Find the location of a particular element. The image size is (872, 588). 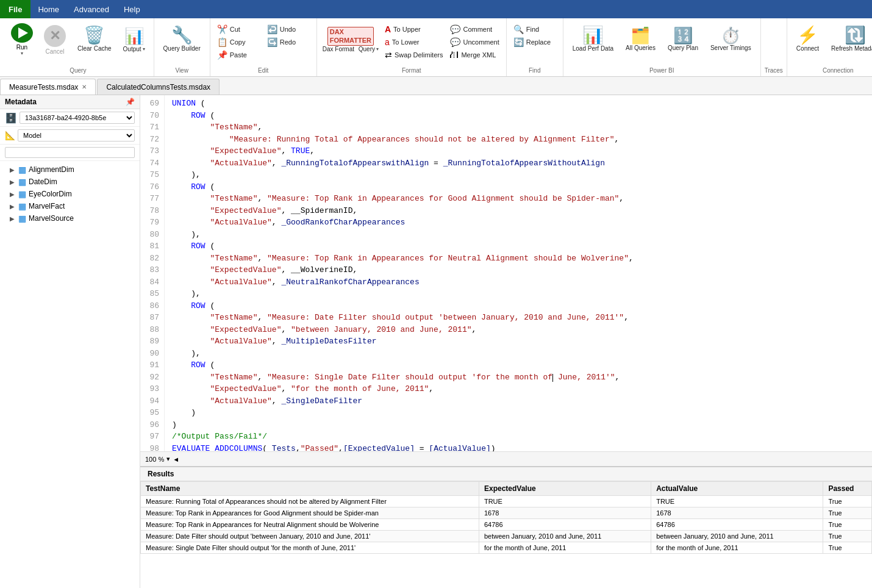

tree-label-marvel-fact: MarvelFact is located at coordinates (46, 206).